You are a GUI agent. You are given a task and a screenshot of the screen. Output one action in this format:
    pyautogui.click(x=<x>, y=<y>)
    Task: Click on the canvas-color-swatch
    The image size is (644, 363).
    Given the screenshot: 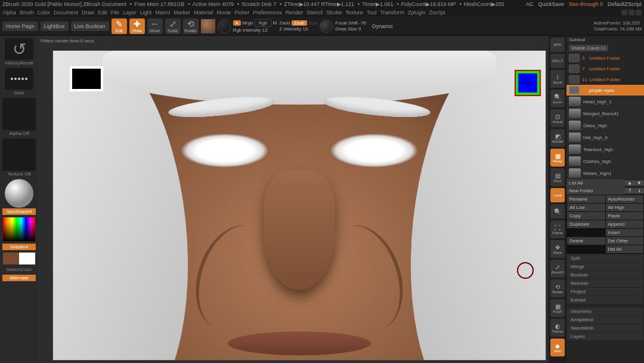 What is the action you would take?
    pyautogui.click(x=86, y=79)
    